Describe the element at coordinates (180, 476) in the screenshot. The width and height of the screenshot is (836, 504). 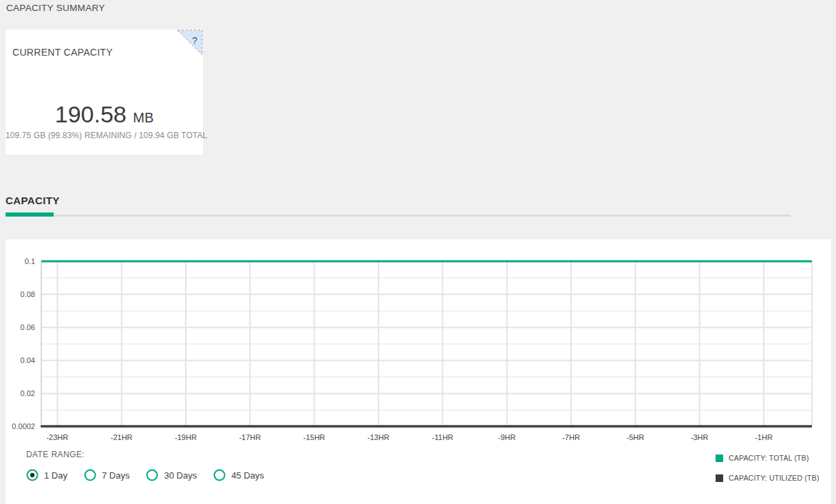
I see `radio-label: 30 Days` at that location.